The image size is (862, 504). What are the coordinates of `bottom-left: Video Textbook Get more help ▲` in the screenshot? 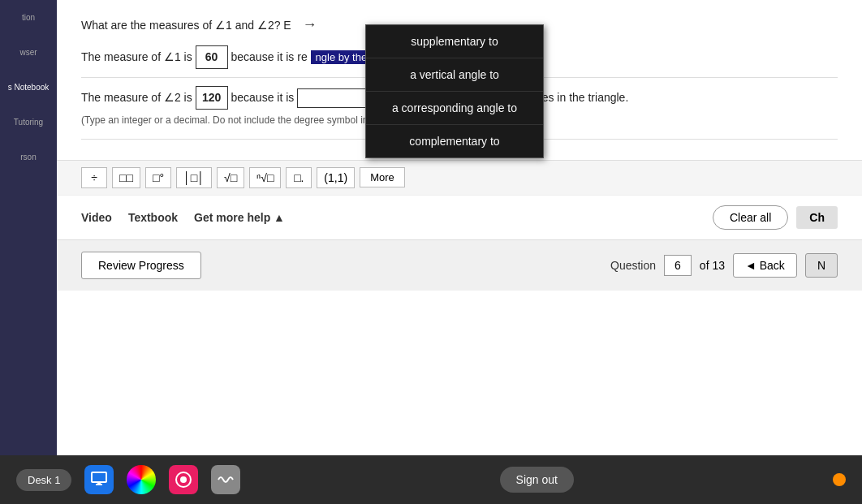 It's located at (183, 218).